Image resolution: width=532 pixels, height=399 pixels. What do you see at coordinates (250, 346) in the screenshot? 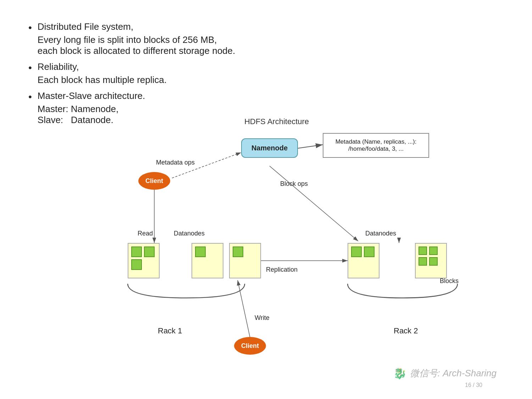
I see `client-bottom: Client` at bounding box center [250, 346].